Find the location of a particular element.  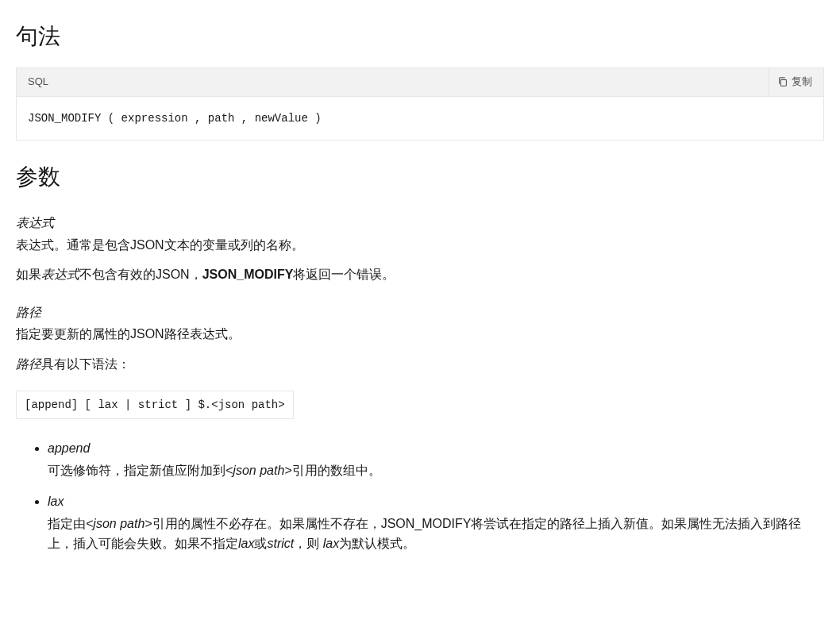

code-block-header: SQL 复制 is located at coordinates (420, 83).